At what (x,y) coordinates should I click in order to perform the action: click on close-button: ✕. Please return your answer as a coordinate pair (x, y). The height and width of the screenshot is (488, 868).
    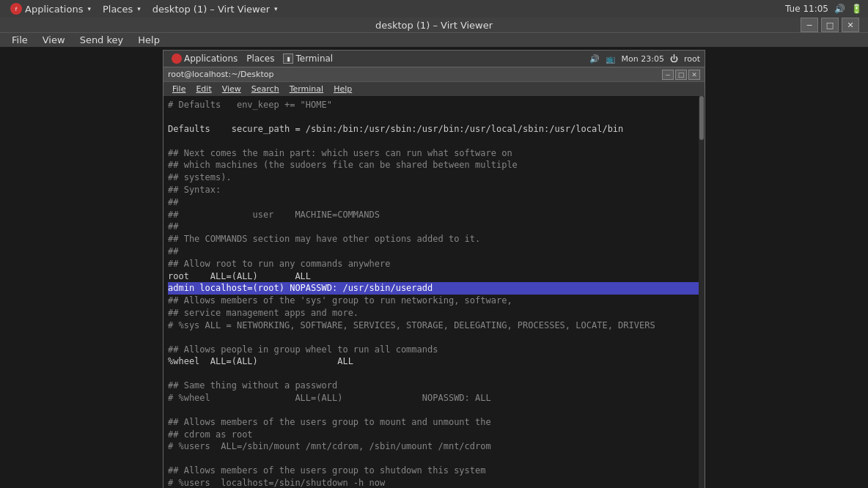
    Looking at the image, I should click on (850, 25).